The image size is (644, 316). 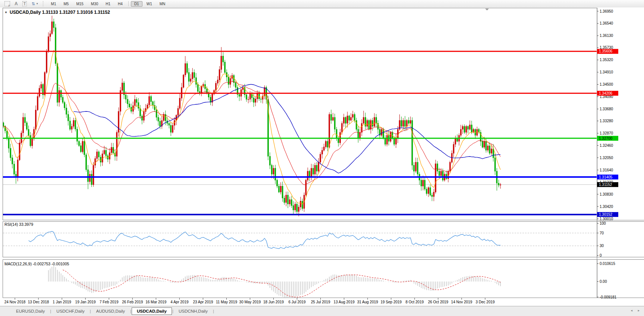 I want to click on price-tick-label: 1.35320, so click(x=606, y=60).